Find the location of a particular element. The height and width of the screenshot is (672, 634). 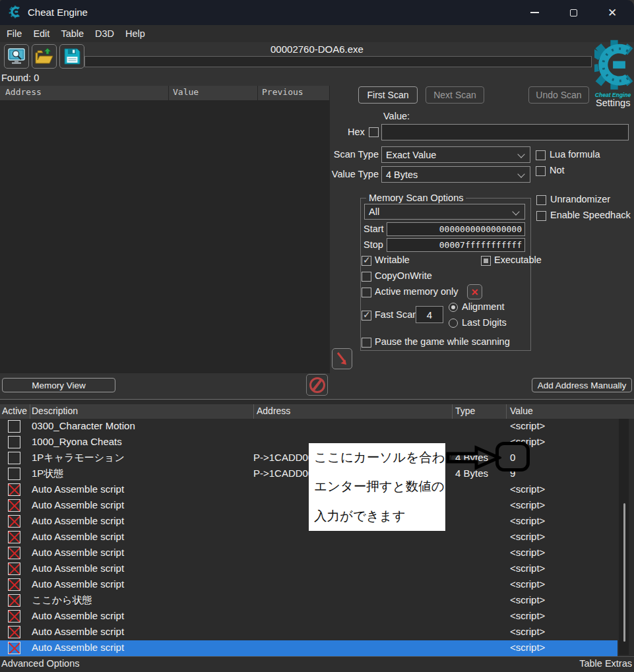

copyonwrite-checkbox is located at coordinates (367, 277).